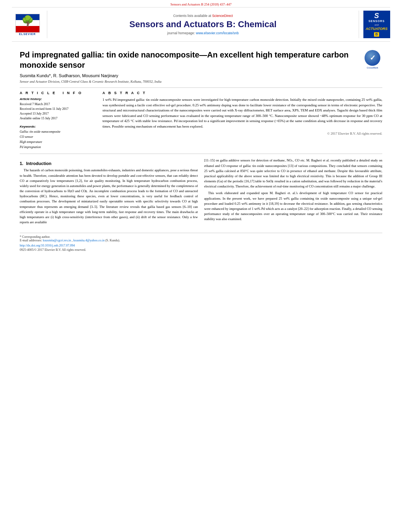  What do you see at coordinates (203, 24) in the screenshot?
I see `journal-center: Contents lists available at ScienceDirec…` at bounding box center [203, 24].